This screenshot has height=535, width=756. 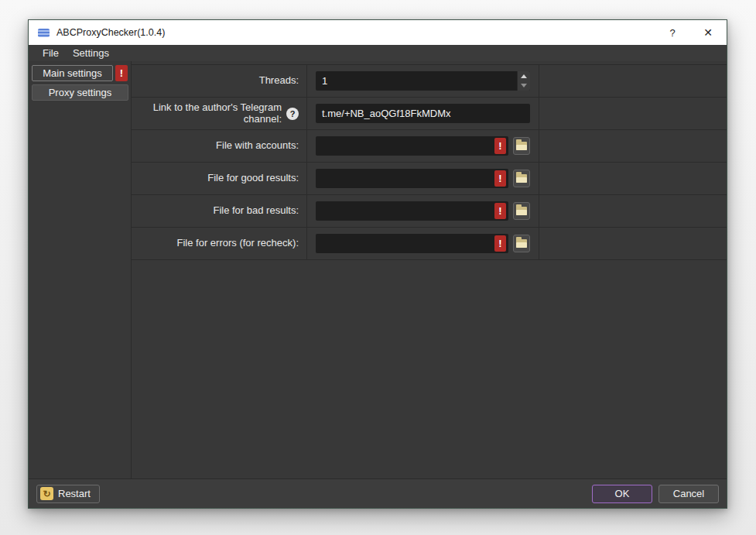 What do you see at coordinates (423, 211) in the screenshot?
I see `file-bad-field-cell: !` at bounding box center [423, 211].